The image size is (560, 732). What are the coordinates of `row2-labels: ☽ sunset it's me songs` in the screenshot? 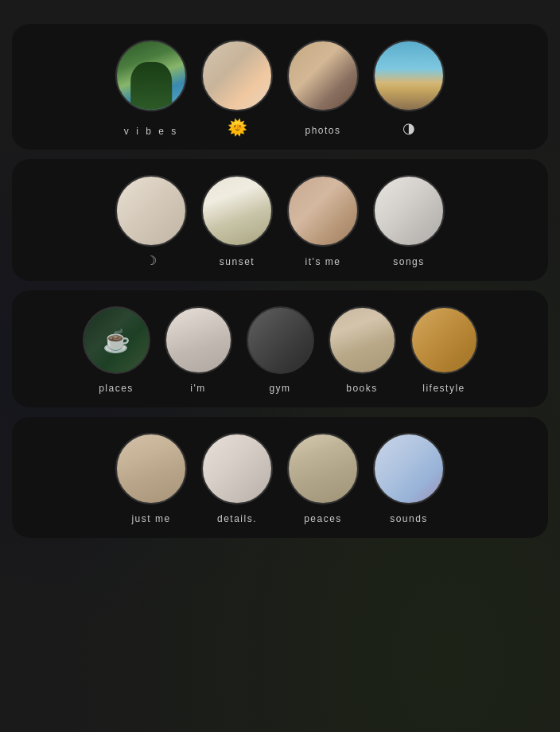 It's located at (280, 261).